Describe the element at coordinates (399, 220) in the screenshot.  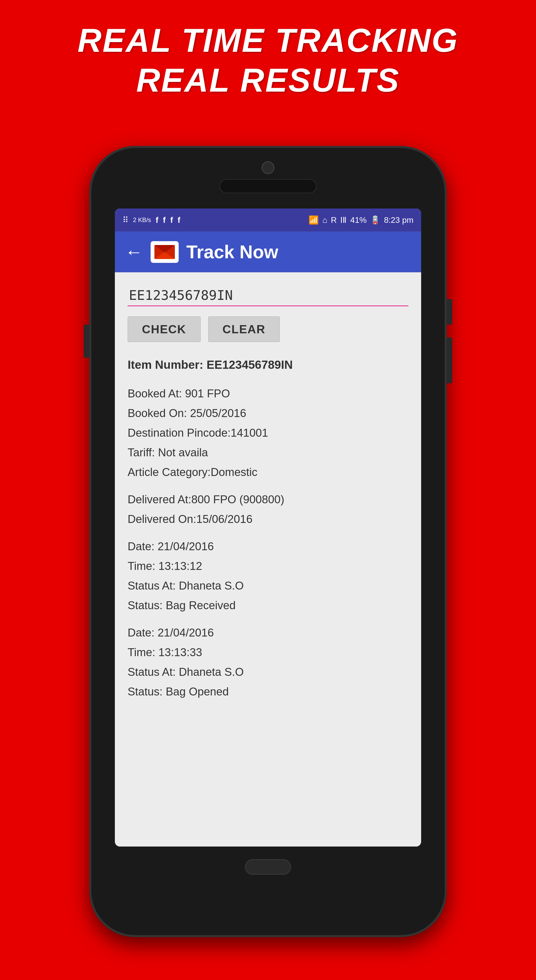
I see `time-display: 8:23 pm` at that location.